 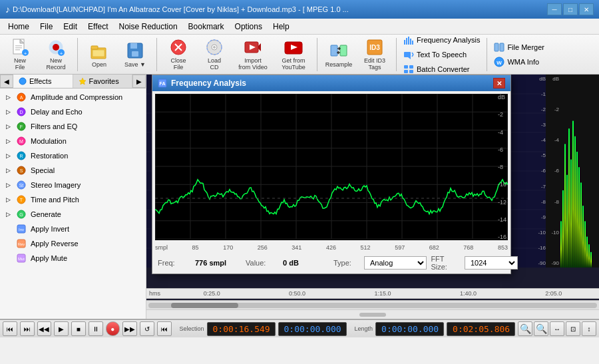 What do you see at coordinates (147, 329) in the screenshot?
I see `loop-button: ↺` at bounding box center [147, 329].